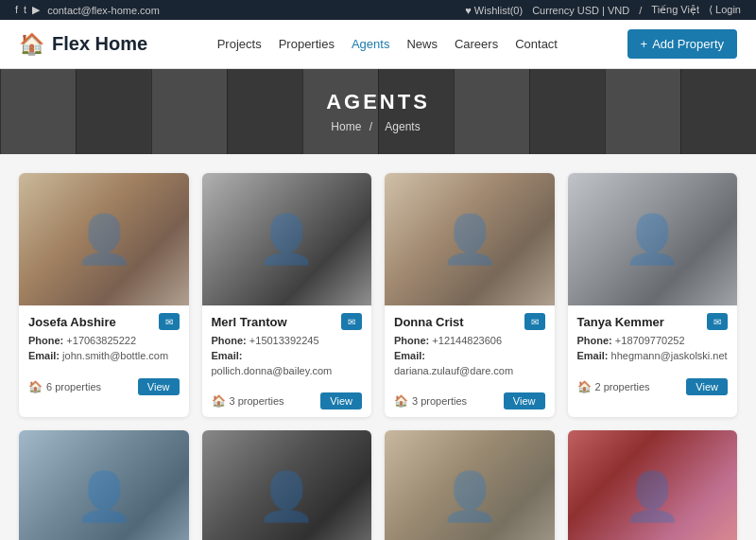 This screenshot has width=756, height=540. Describe the element at coordinates (64, 387) in the screenshot. I see `agent-props: 🏠 6 properties` at that location.